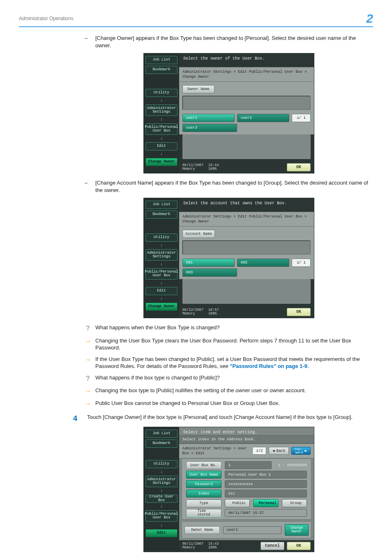 The image size is (392, 555). Describe the element at coordinates (266, 493) in the screenshot. I see `value-index: etc` at that location.